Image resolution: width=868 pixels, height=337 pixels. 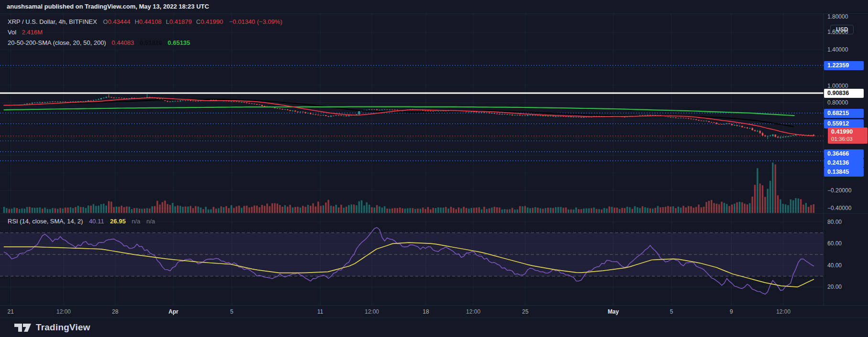 What do you see at coordinates (839, 190) in the screenshot?
I see `price-scale-label: −0.20000` at bounding box center [839, 190].